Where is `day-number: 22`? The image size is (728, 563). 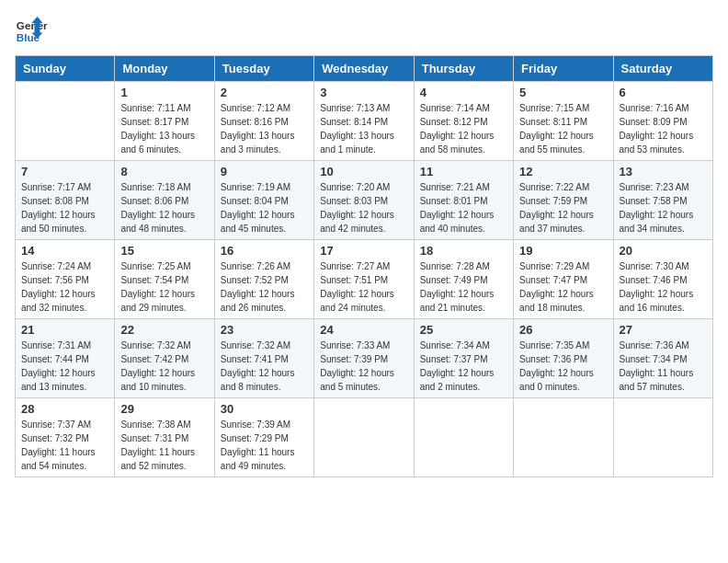 day-number: 22 is located at coordinates (164, 329).